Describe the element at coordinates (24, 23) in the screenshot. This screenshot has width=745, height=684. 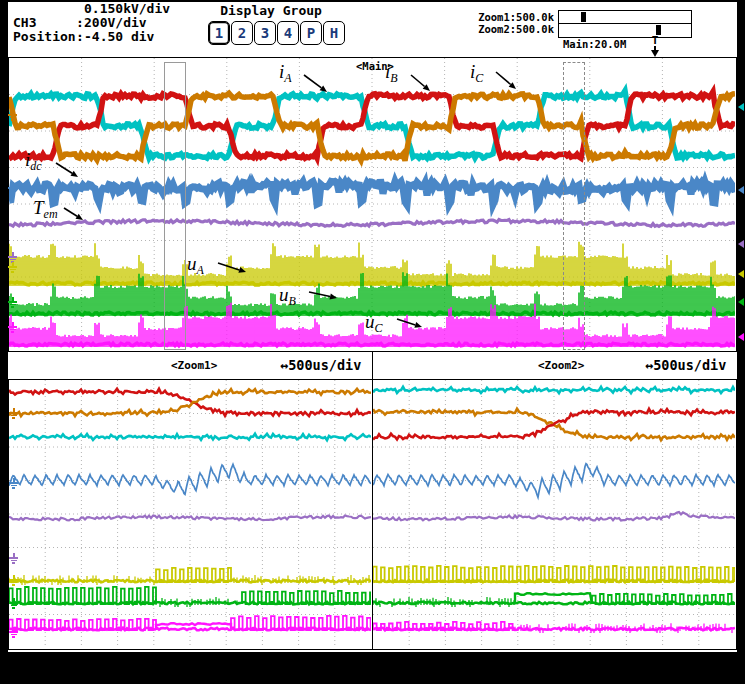
I see `channel-name: CH3` at that location.